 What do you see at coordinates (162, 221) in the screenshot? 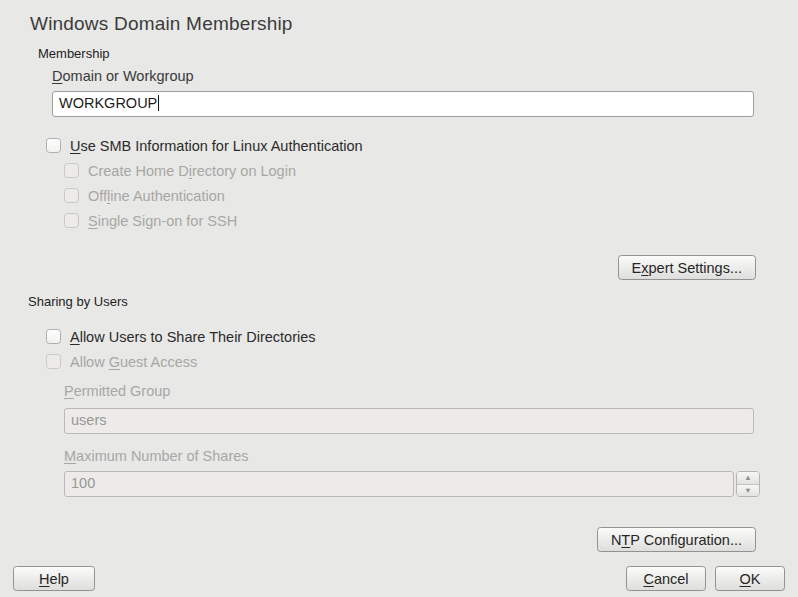
I see `checkbox-label: Single Sign-on for SSH` at bounding box center [162, 221].